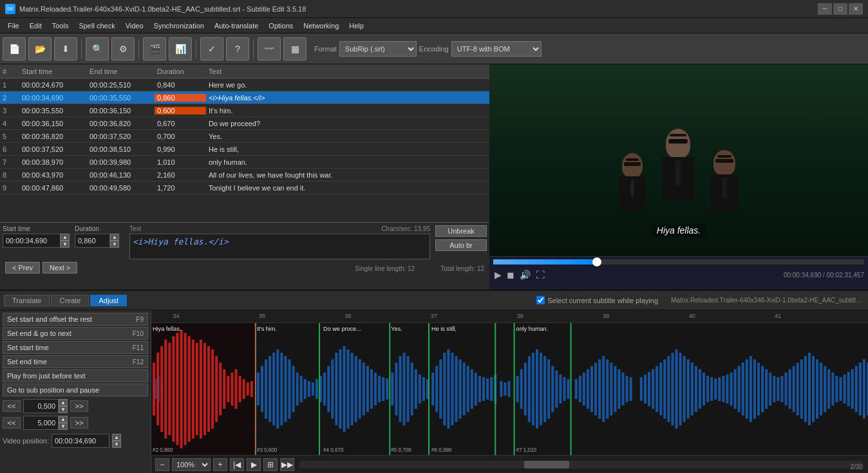 The width and height of the screenshot is (868, 473). Describe the element at coordinates (406, 229) in the screenshot. I see `chars-sec: Chars/sec: 13,95` at that location.